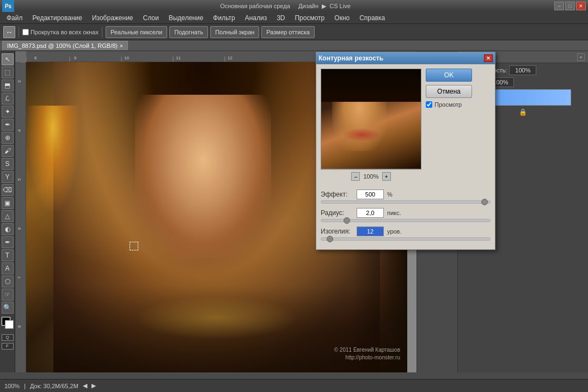  Describe the element at coordinates (8, 164) in the screenshot. I see `tool-clone: S` at that location.